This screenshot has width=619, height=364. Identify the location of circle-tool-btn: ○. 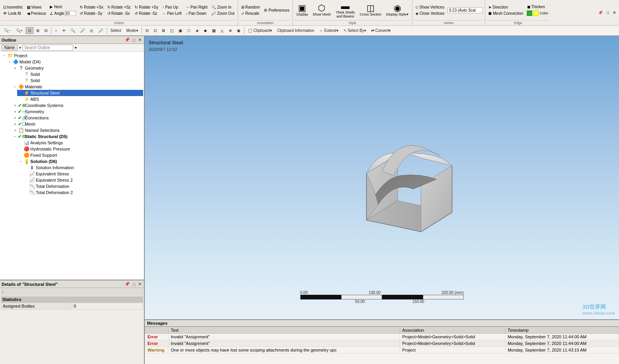
(56, 30).